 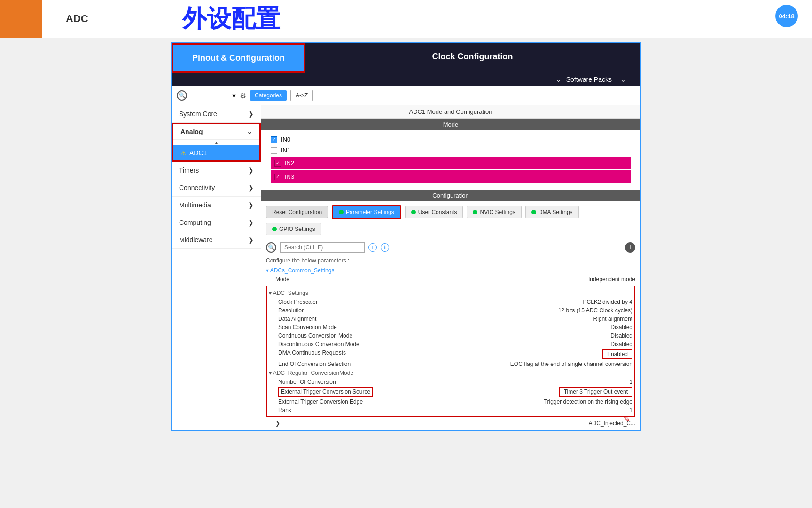 What do you see at coordinates (552, 212) in the screenshot?
I see `dma-settings-tab: DMA Settings` at bounding box center [552, 212].